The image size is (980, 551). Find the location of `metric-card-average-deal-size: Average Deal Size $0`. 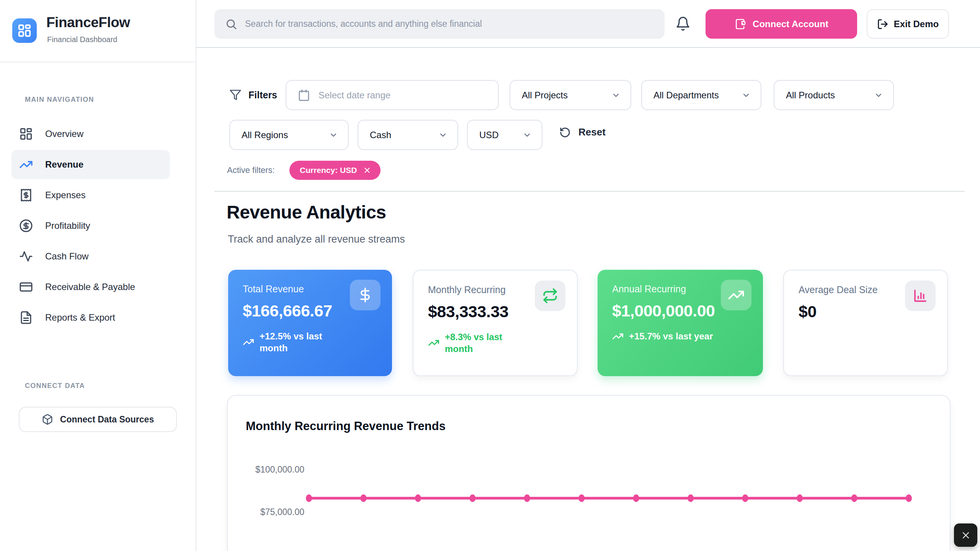

metric-card-average-deal-size: Average Deal Size $0 is located at coordinates (866, 323).